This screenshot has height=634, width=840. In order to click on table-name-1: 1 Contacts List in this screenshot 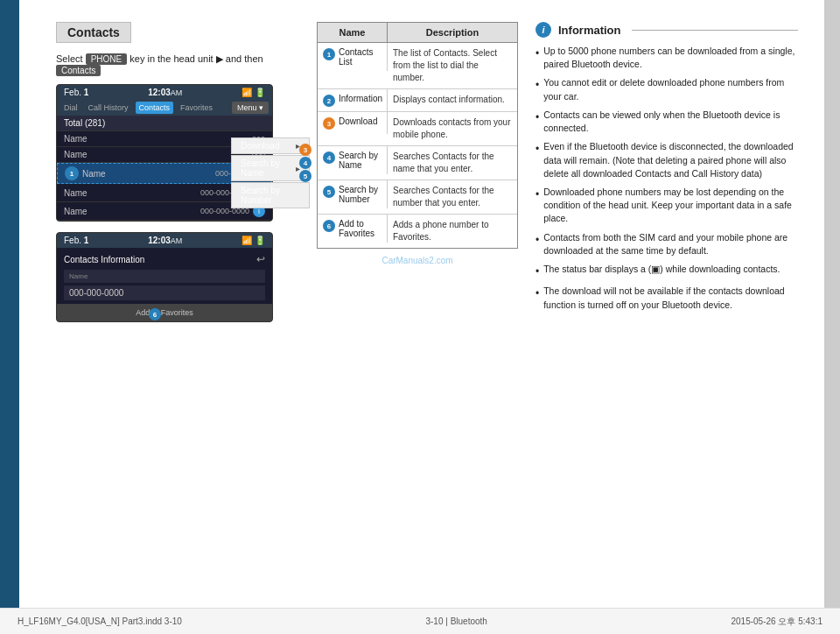, I will do `click(353, 57)`.